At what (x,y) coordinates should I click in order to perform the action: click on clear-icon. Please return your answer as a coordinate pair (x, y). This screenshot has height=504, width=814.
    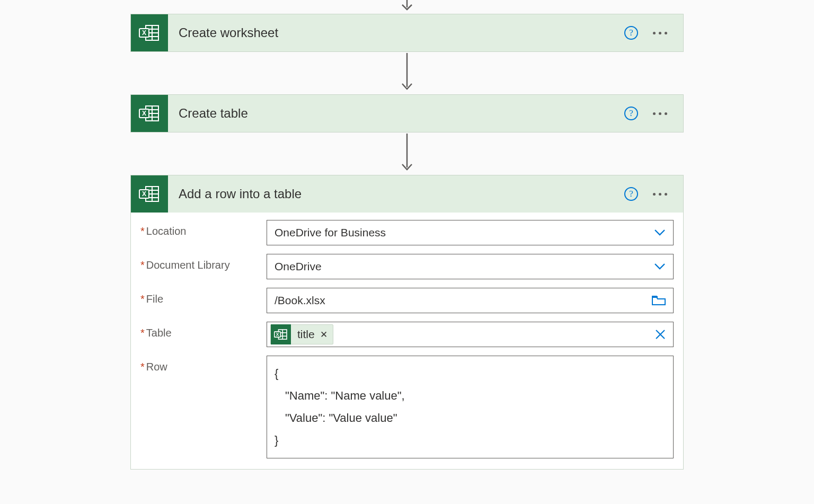
    Looking at the image, I should click on (658, 334).